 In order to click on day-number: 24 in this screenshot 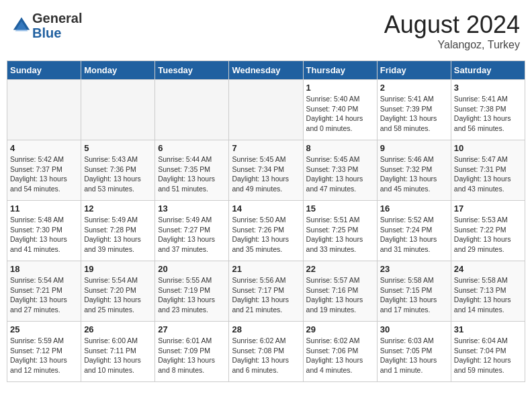, I will do `click(488, 269)`.